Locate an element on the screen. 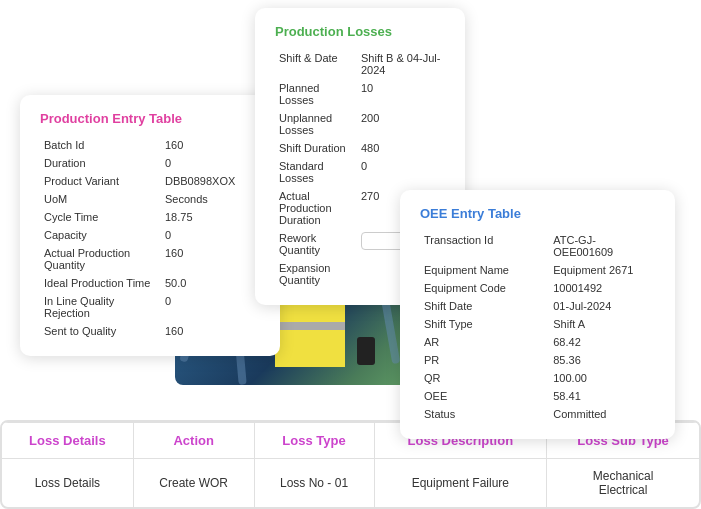 This screenshot has width=701, height=509. oee-label-6: PR is located at coordinates (484, 360).